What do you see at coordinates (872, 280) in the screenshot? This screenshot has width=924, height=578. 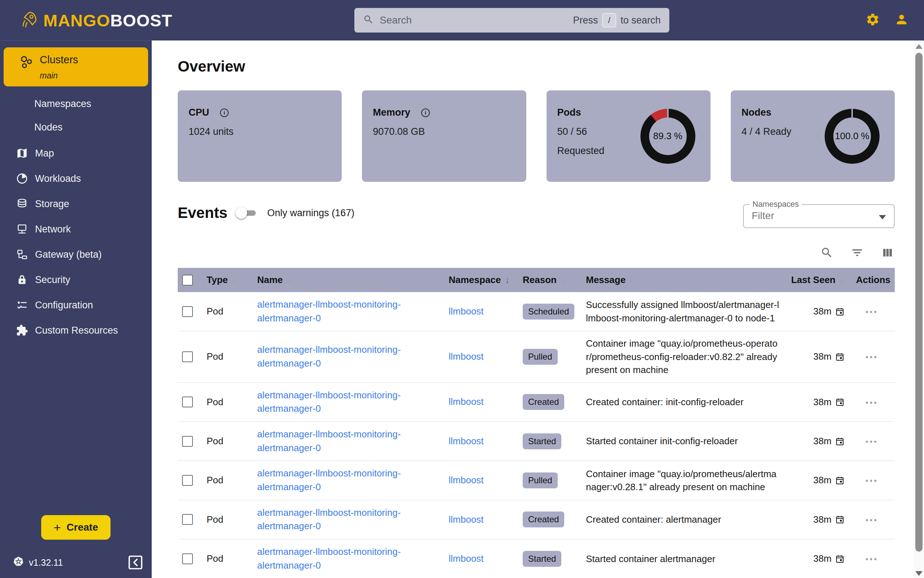 I see `column-header-actions: Actions` at bounding box center [872, 280].